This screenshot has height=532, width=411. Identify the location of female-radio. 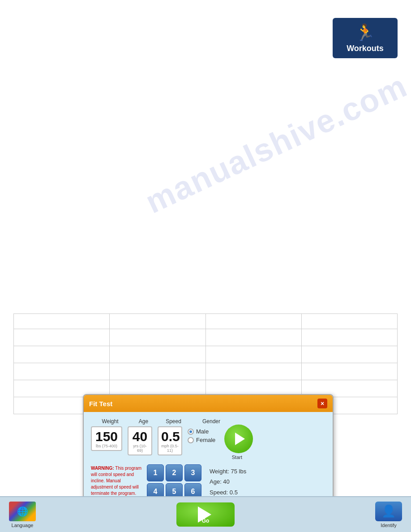
(191, 440).